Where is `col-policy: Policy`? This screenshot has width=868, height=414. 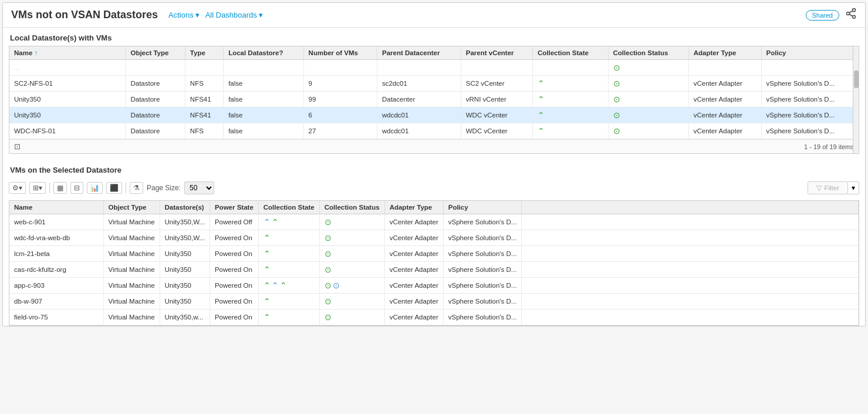 col-policy: Policy is located at coordinates (810, 53).